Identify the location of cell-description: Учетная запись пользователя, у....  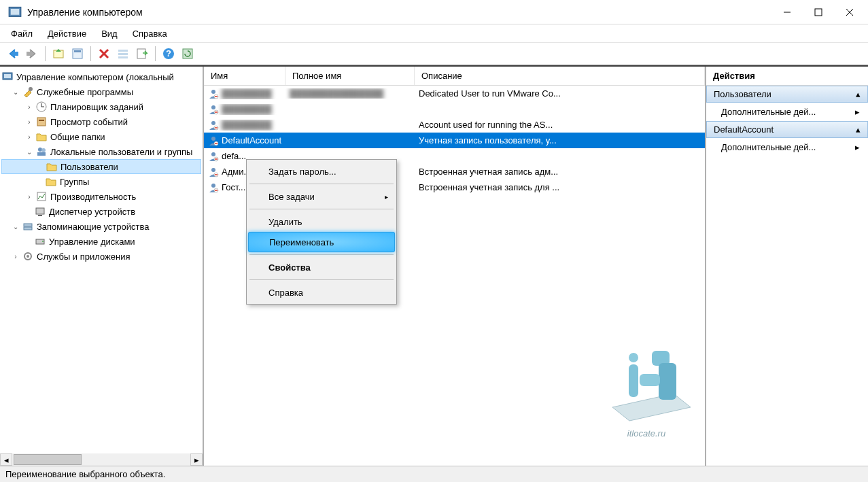
(560, 140).